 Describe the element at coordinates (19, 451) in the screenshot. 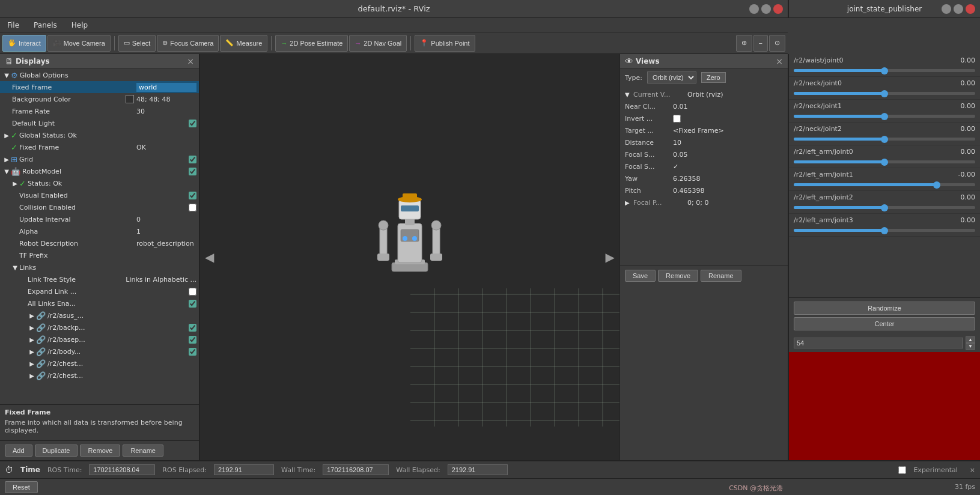

I see `add-button: Add` at that location.